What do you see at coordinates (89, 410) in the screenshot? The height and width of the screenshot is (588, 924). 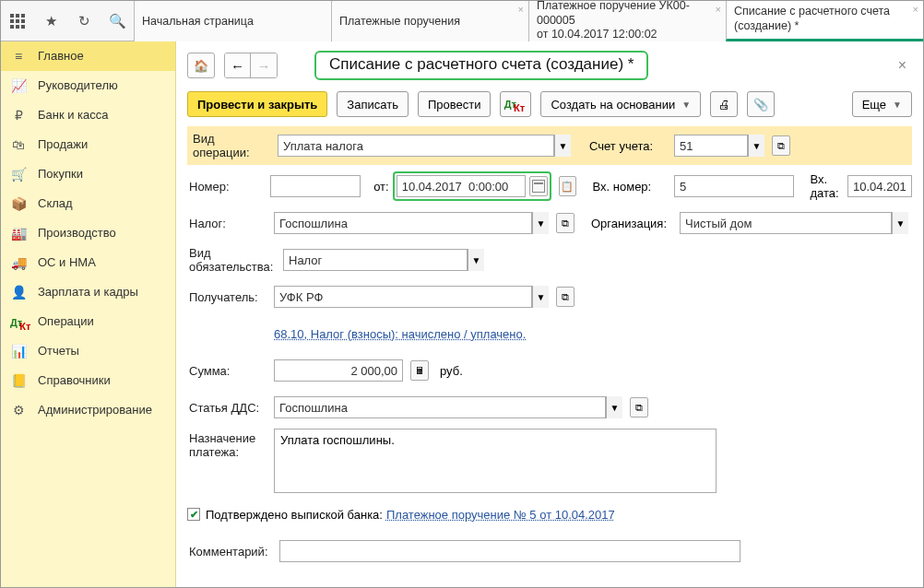 I see `sidebar-item-admin: ⚙Администрирование` at bounding box center [89, 410].